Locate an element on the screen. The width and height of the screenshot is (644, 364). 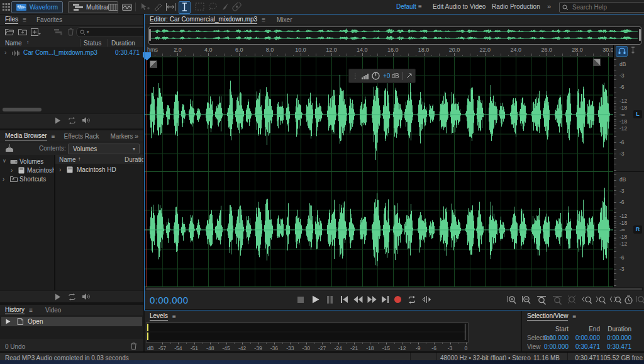
levels-panel-menu-icon: ≡ is located at coordinates (174, 316).